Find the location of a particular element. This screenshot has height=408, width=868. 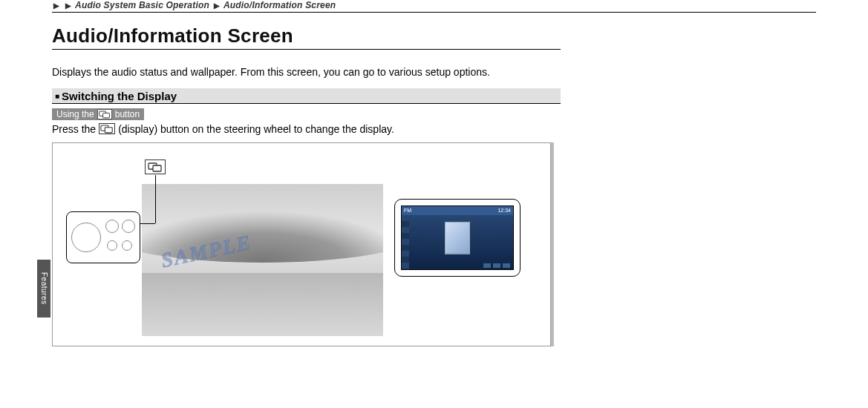

tag-suffix: button is located at coordinates (128, 114).